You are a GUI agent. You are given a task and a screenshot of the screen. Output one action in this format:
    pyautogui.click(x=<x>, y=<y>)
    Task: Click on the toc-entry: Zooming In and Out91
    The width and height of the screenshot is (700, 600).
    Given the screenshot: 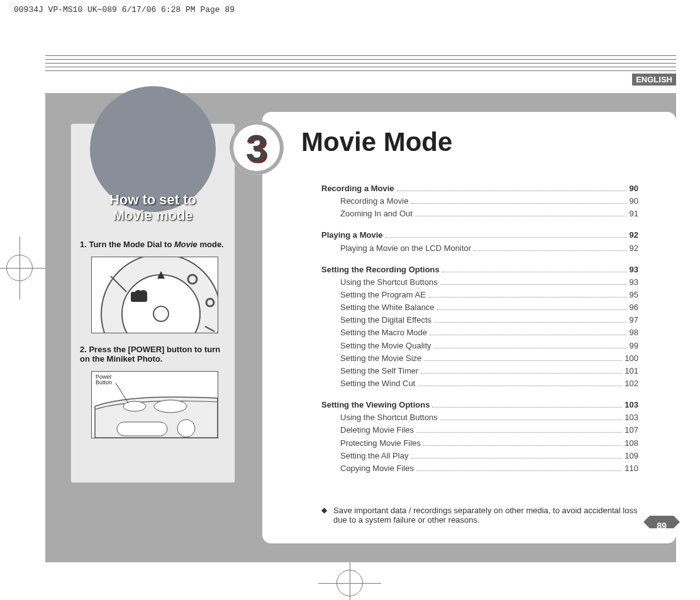 What is the action you would take?
    pyautogui.click(x=480, y=214)
    